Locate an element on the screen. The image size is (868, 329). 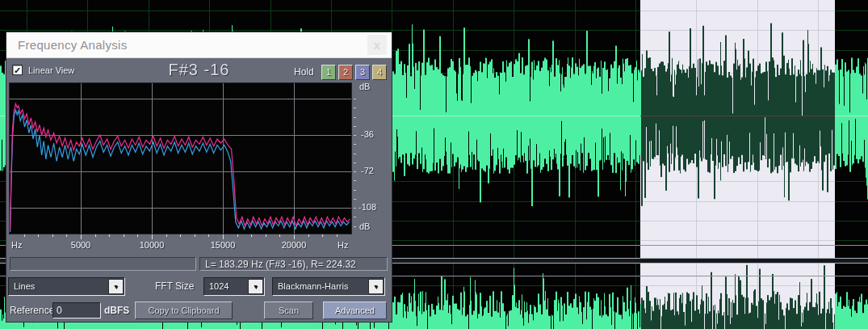
status-field-right: L= 183.29 Hz (F#3 -16), R= 224.32 is located at coordinates (294, 264).